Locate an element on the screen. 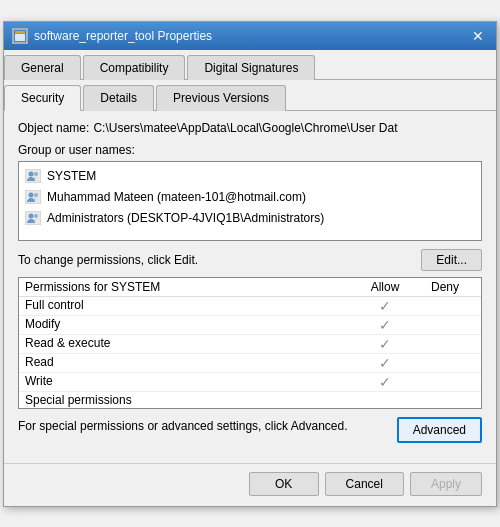  close-button: ✕ is located at coordinates (478, 36).